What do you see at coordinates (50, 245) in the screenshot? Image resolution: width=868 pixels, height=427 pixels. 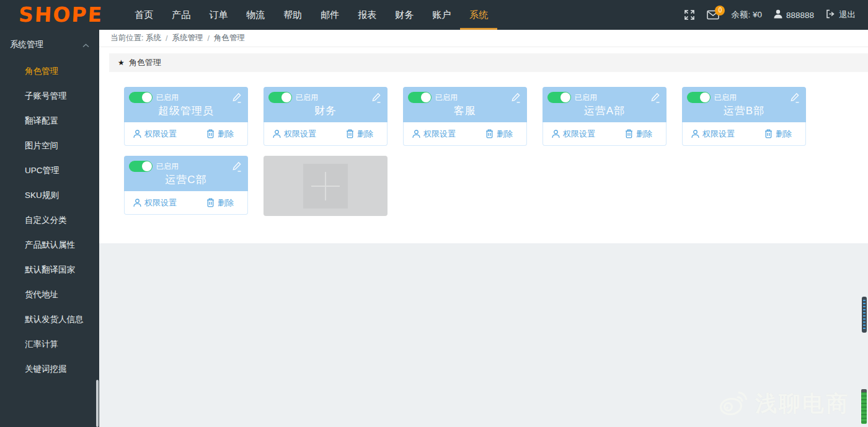 I see `sidebar-item-product-default-attributes: 产品默认属性` at bounding box center [50, 245].